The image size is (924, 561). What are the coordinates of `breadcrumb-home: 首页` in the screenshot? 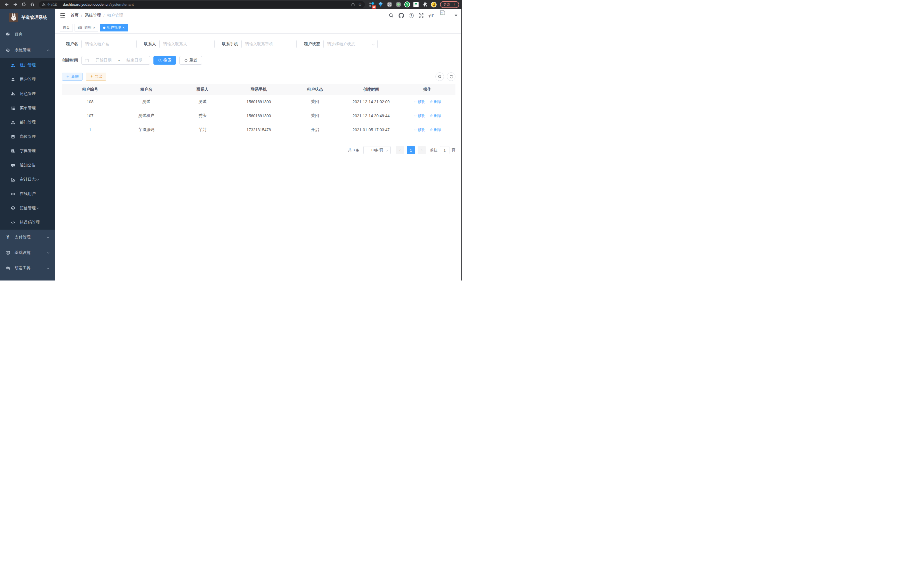 It's located at (75, 15).